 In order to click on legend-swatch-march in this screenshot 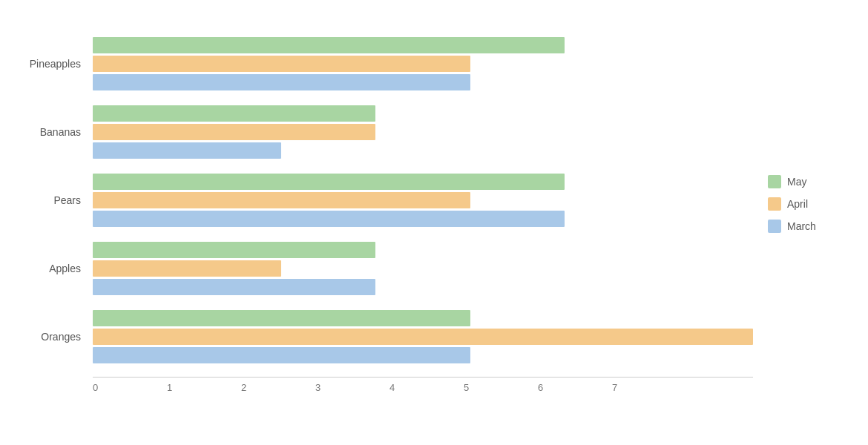, I will do `click(775, 226)`.